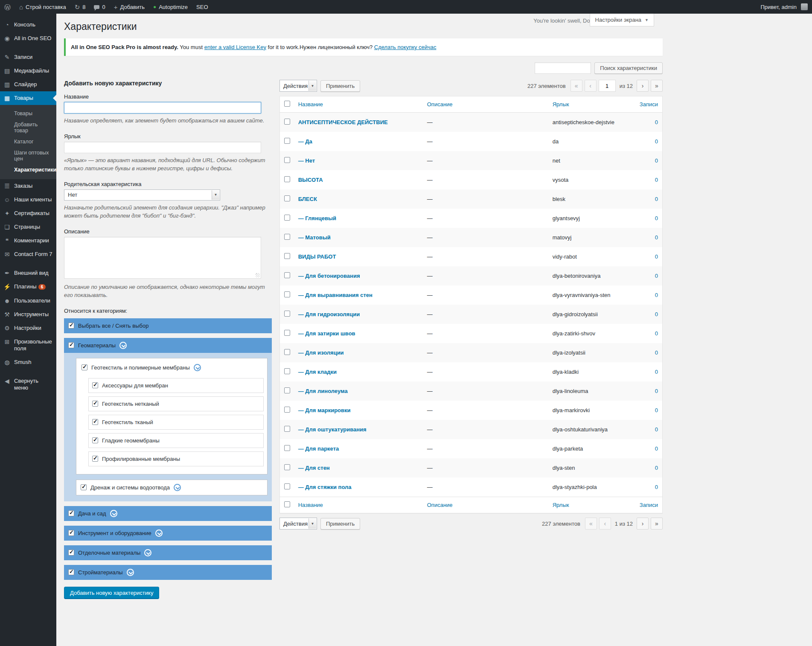 The height and width of the screenshot is (646, 812). Describe the element at coordinates (43, 7) in the screenshot. I see `site-name-link: ⌂ Строй поставка` at that location.